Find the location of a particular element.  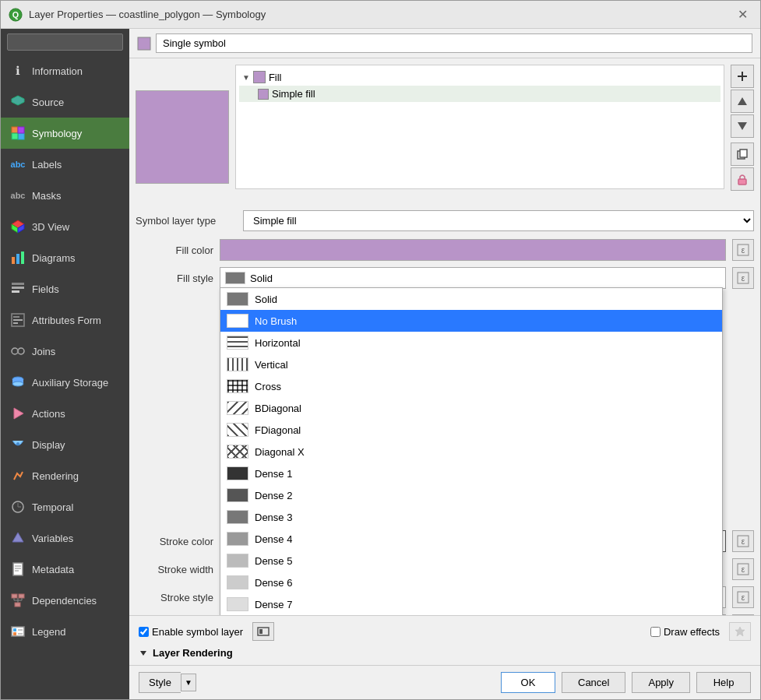

enable-symbol-layer-checkbox is located at coordinates (143, 632).